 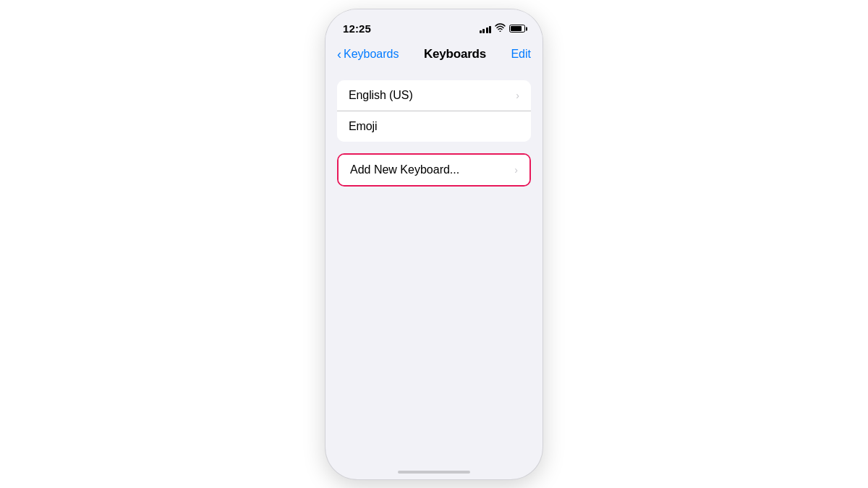 I want to click on edit-button: Edit, so click(x=521, y=54).